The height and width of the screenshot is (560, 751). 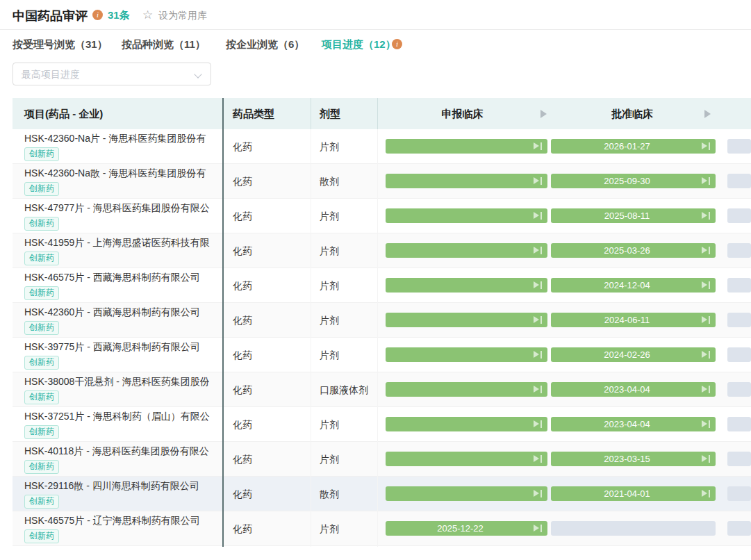 I want to click on project-cell: HSK-46575片 - 辽宁海思科制药有限公司 创新药, so click(x=124, y=528).